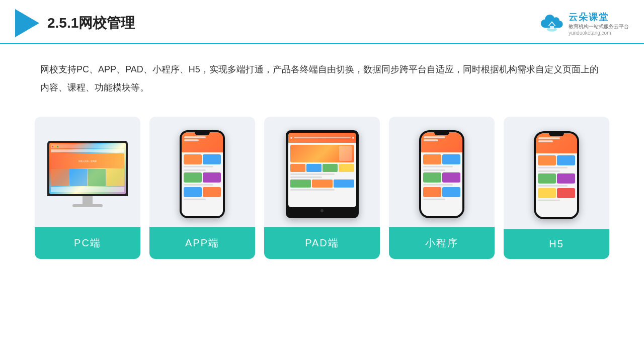 Image resolution: width=644 pixels, height=362 pixels. I want to click on card-h5-label: H5, so click(556, 244).